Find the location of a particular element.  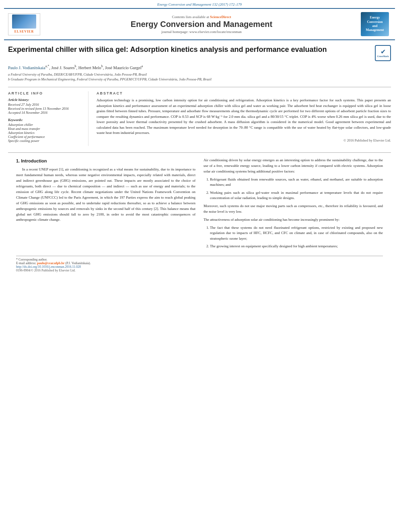

article-history: Article history: Received 27 July 2016 R… is located at coordinates (45, 106).